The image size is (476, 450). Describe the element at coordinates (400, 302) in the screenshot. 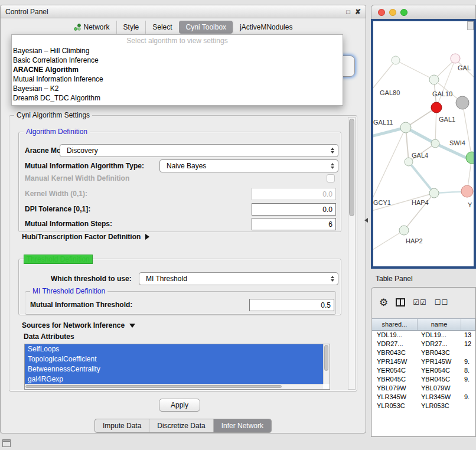

I see `columns-icon` at that location.